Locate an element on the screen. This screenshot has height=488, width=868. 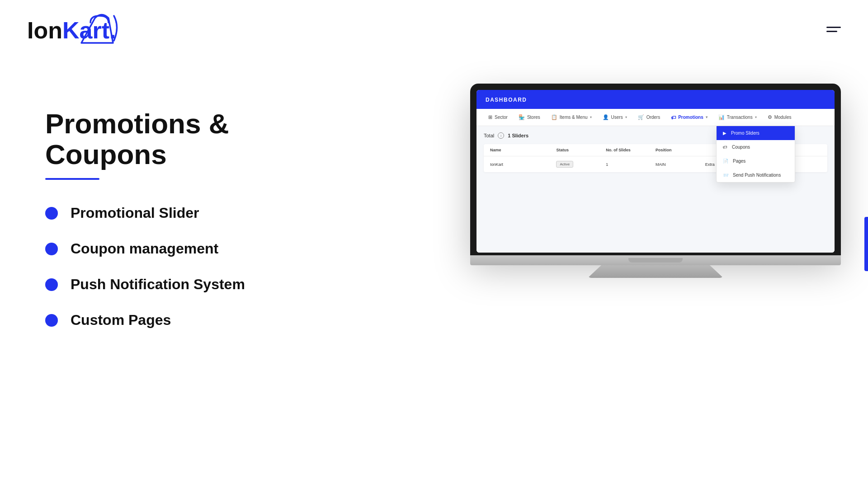
nav-sector-label: Sector is located at coordinates (501, 117).